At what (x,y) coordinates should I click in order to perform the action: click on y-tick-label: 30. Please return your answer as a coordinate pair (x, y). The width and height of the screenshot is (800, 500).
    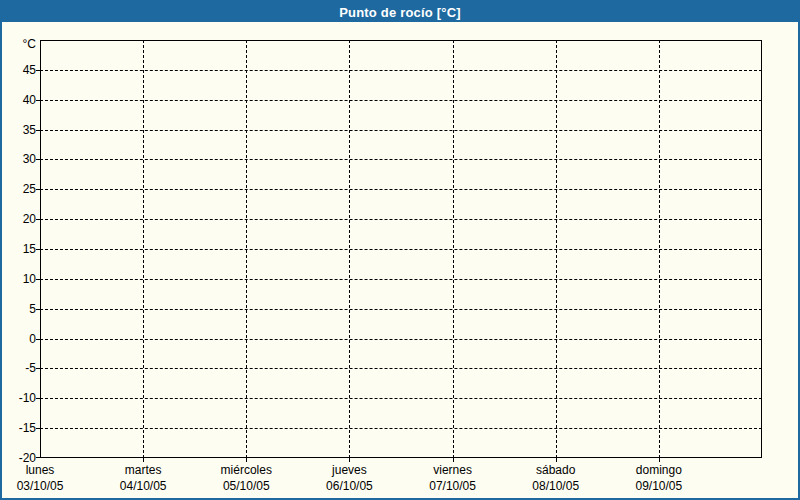
    Looking at the image, I should click on (19, 159).